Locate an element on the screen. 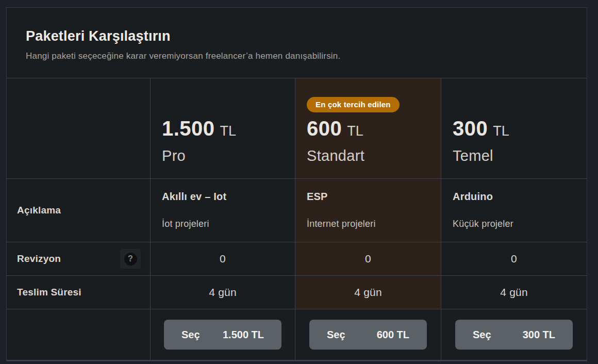  most-preferred-badge: En çok tercih edilen is located at coordinates (353, 105).